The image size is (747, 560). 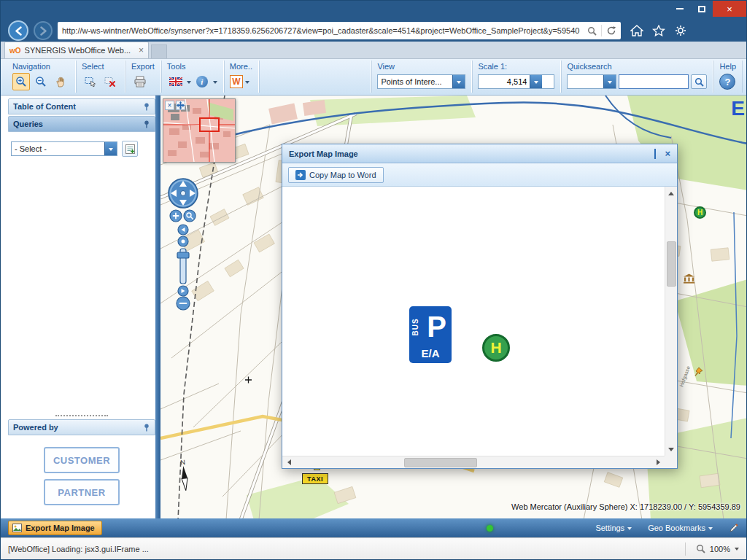 What do you see at coordinates (671, 449) in the screenshot?
I see `scroll-down-button` at bounding box center [671, 449].